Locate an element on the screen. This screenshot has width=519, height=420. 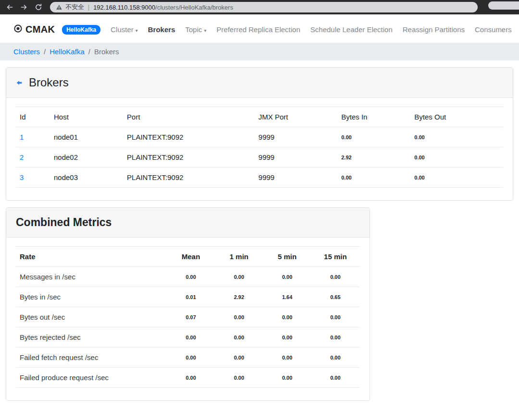
metric-rate-label: Failed produce request /sec is located at coordinates (91, 378).